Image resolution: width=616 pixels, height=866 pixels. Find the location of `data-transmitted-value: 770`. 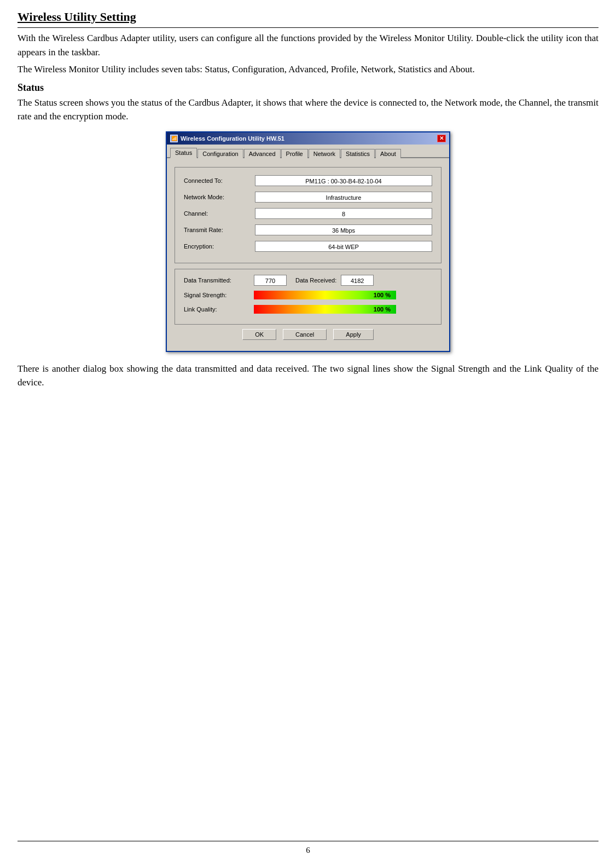

data-transmitted-value: 770 is located at coordinates (270, 280).